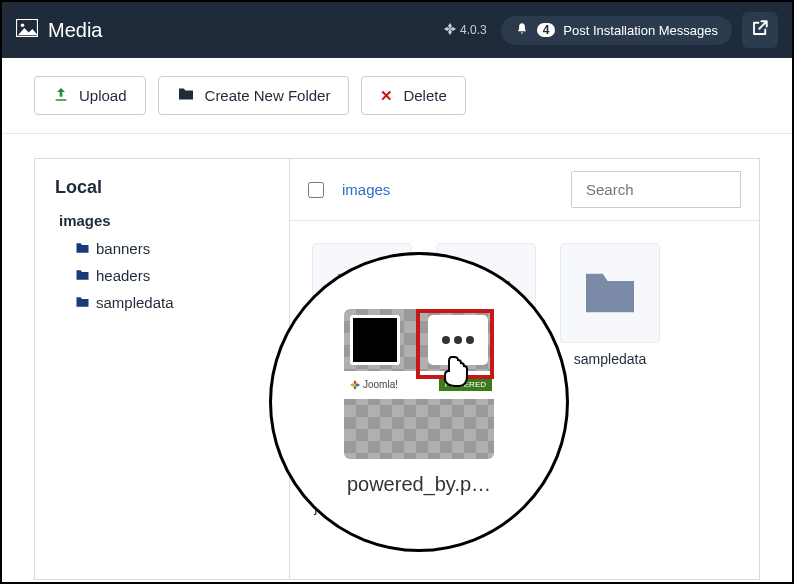  Describe the element at coordinates (466, 30) in the screenshot. I see `version-label: 4.0.3` at that location.